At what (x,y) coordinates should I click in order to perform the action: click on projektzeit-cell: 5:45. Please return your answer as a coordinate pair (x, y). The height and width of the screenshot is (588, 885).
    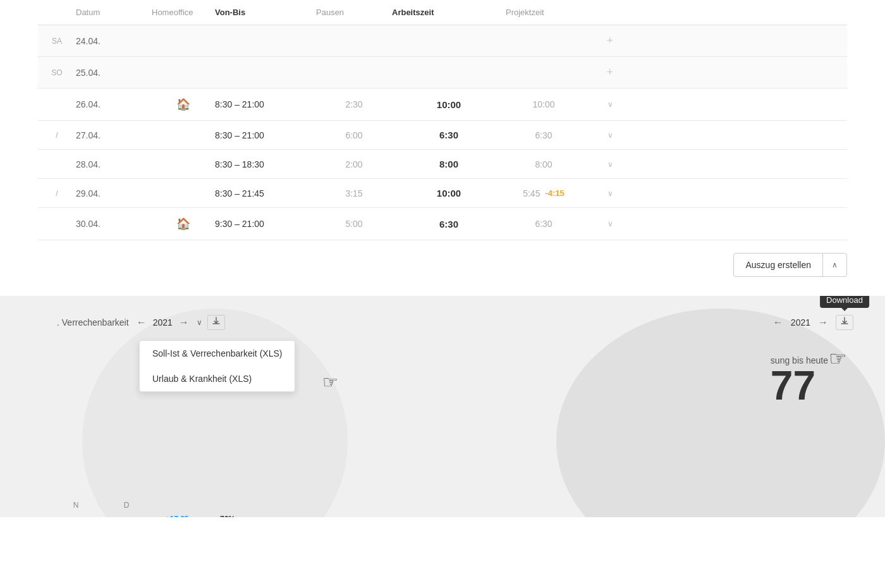
    Looking at the image, I should click on (531, 193).